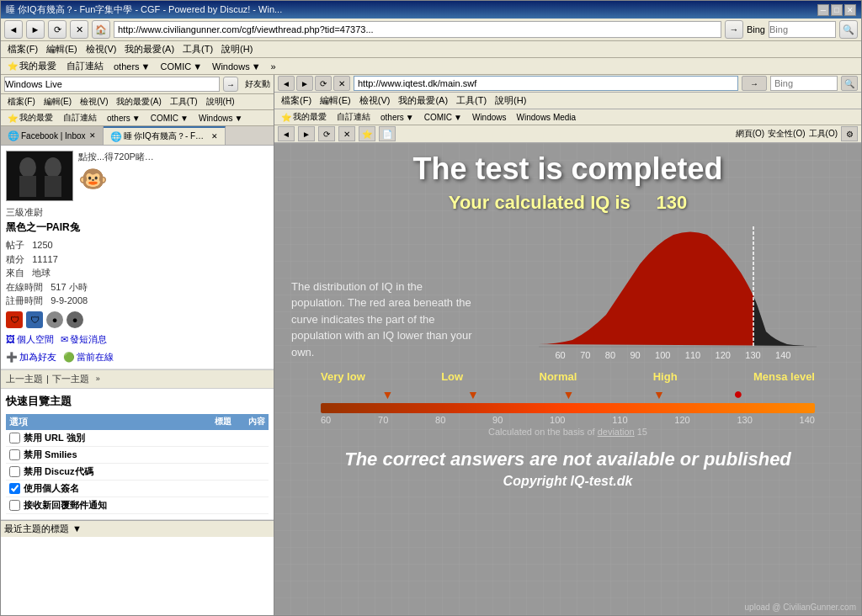 The image size is (862, 616). What do you see at coordinates (88, 357) in the screenshot?
I see `online-status-link: 🟢 當前在線` at bounding box center [88, 357].